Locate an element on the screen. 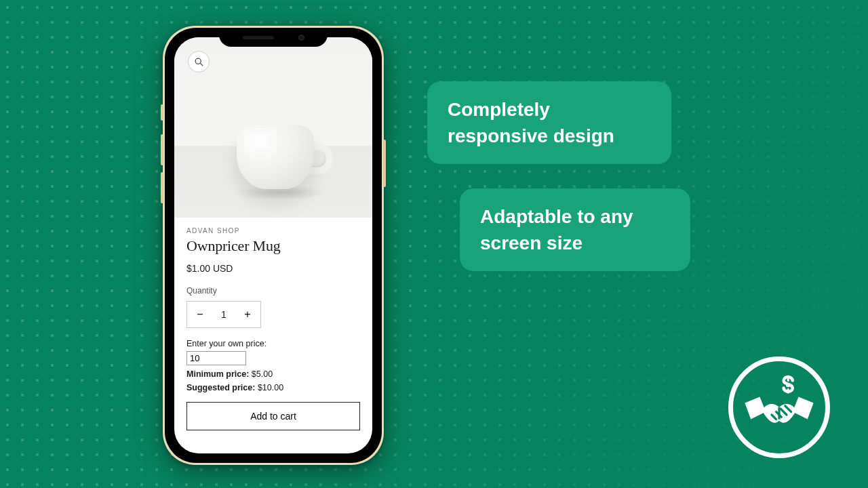 This screenshot has width=868, height=488. handshake-badge is located at coordinates (779, 407).